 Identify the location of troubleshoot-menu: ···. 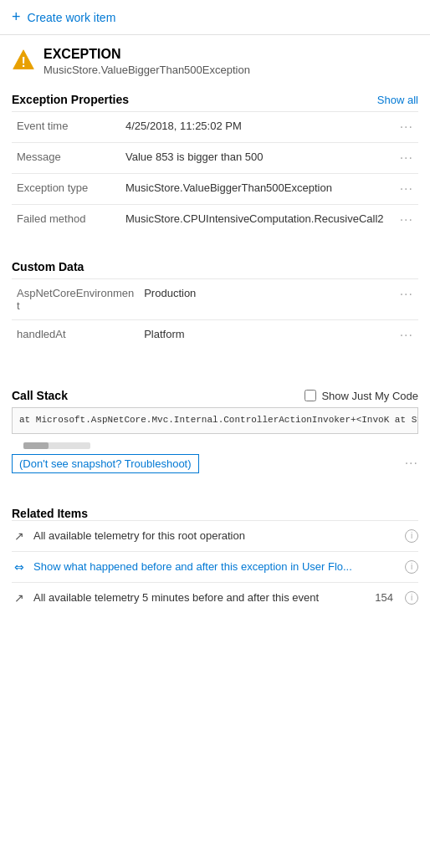
(408, 463).